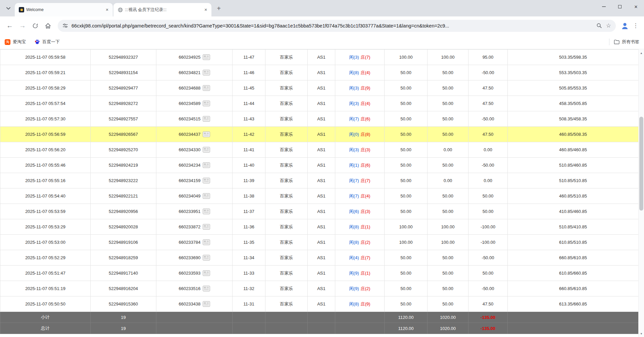 The height and width of the screenshot is (337, 644). Describe the element at coordinates (366, 134) in the screenshot. I see `banker-result-link: 庄(8)` at that location.